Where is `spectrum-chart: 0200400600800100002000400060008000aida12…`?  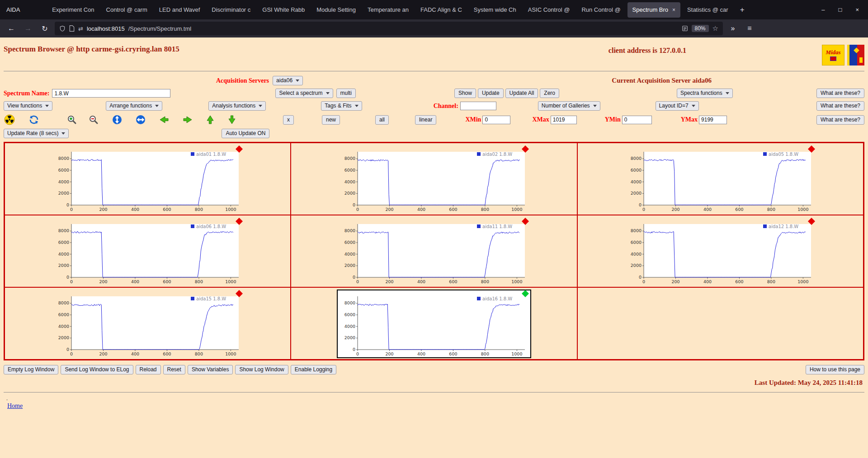
spectrum-chart: 0200400600800100002000400060008000aida12… is located at coordinates (720, 252).